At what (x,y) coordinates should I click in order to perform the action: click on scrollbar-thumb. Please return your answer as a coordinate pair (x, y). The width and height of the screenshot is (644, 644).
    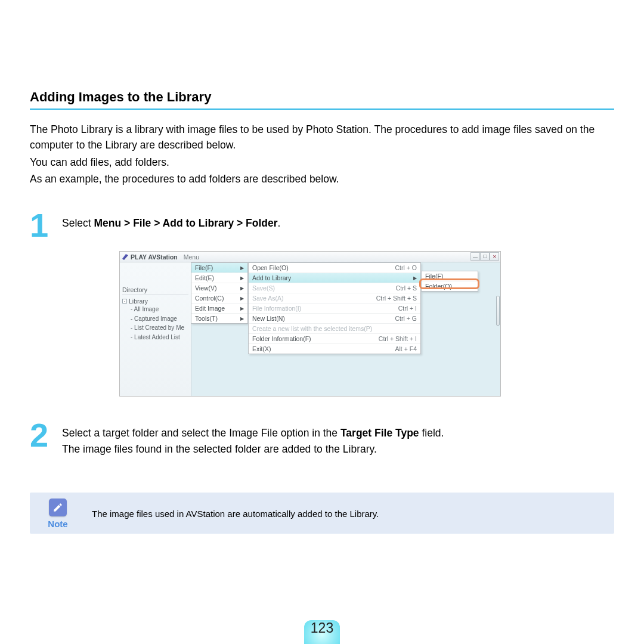
    Looking at the image, I should click on (498, 311).